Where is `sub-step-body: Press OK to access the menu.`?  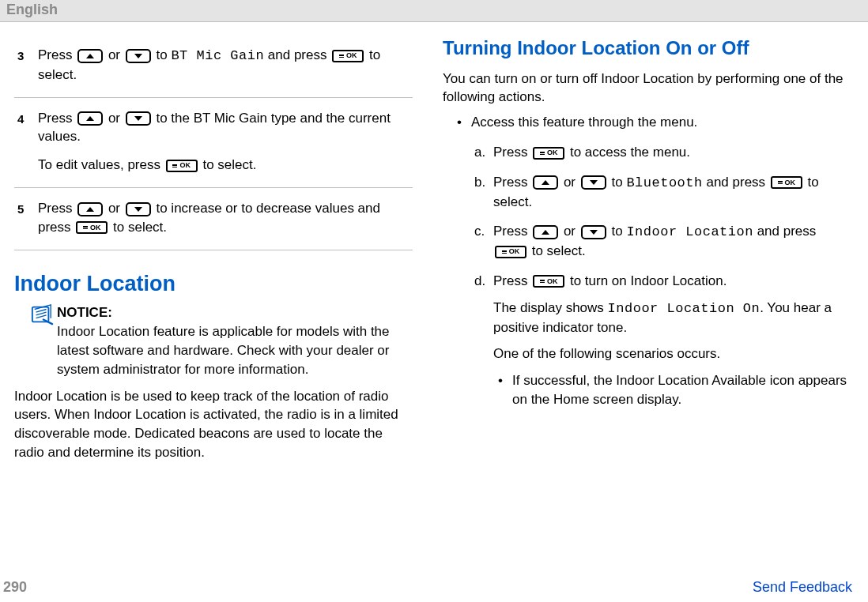 sub-step-body: Press OK to access the menu. is located at coordinates (670, 152).